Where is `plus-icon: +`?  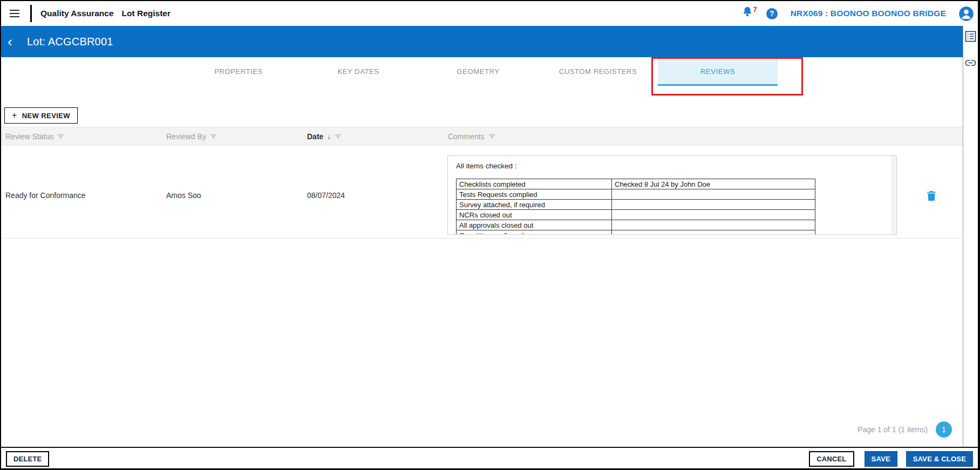 plus-icon: + is located at coordinates (15, 115).